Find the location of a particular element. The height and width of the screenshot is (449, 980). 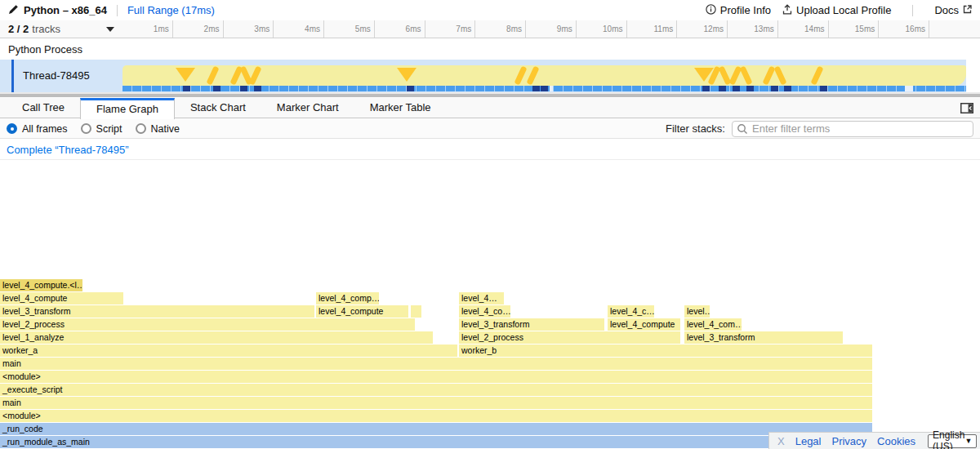

breadcrumb-row: Complete “Thread-78495” is located at coordinates (490, 150).